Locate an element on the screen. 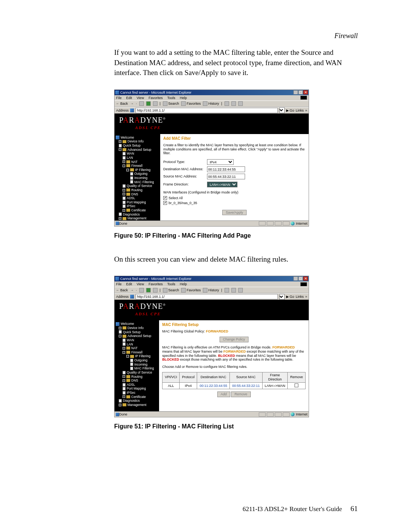 This screenshot has height=532, width=411. select-frame-direction: LAN<=>WAN is located at coordinates (222, 184).